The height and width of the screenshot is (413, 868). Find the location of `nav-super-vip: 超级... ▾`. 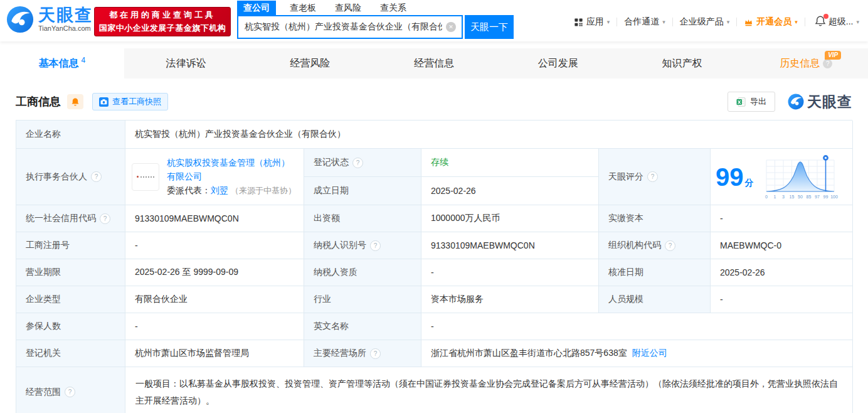

nav-super-vip: 超级... ▾ is located at coordinates (844, 22).